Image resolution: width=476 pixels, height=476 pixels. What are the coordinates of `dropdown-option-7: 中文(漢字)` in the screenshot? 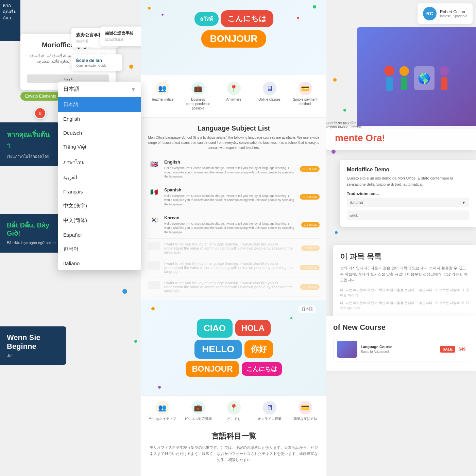 It's located at (99, 206).